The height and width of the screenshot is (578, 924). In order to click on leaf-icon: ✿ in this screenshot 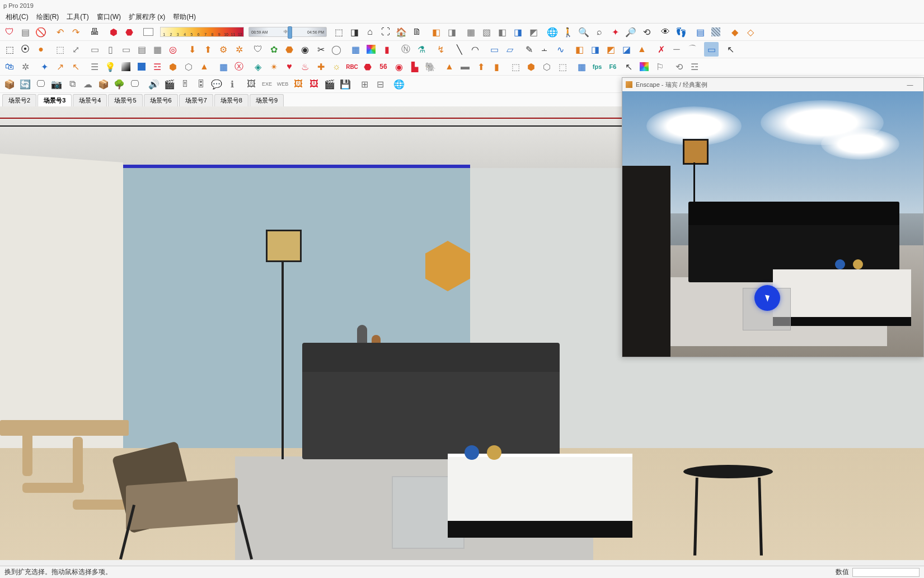, I will do `click(274, 49)`.